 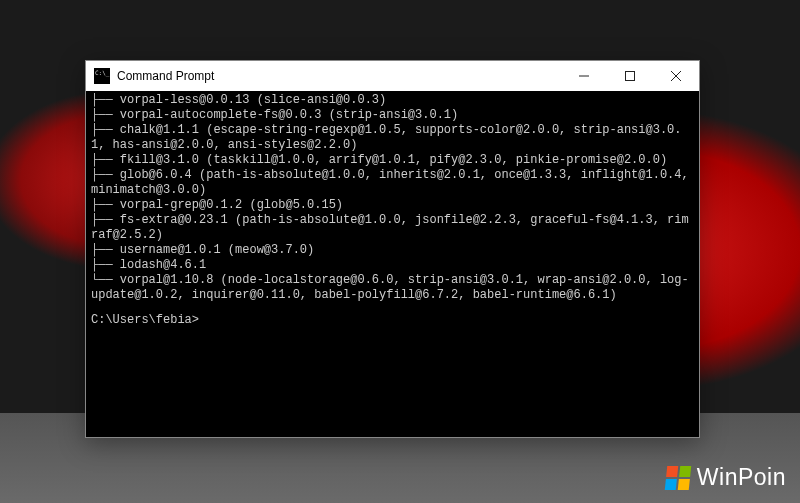 What do you see at coordinates (392, 288) in the screenshot?
I see `terminal-line: └── vorpal@1.10.8 (node-localstorage@0.6…` at bounding box center [392, 288].